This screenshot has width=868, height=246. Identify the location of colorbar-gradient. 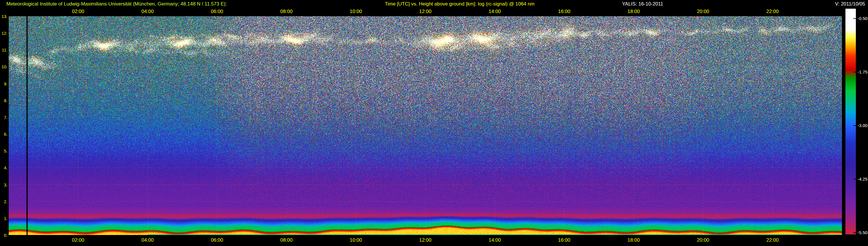
(850, 122).